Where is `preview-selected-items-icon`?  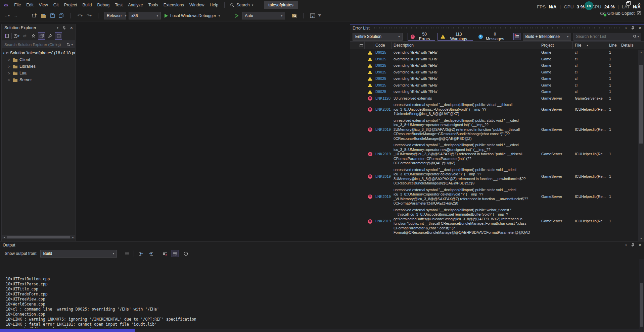
preview-selected-items-icon is located at coordinates (58, 36).